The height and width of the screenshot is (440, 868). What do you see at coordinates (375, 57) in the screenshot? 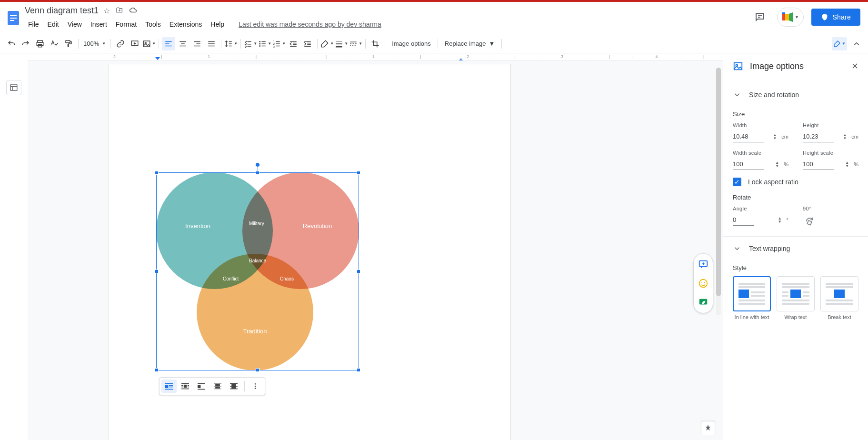
I see `ruler: 2 · | · 1 · | · · | · 1 · | · 2 · | · 3 …` at bounding box center [375, 57].